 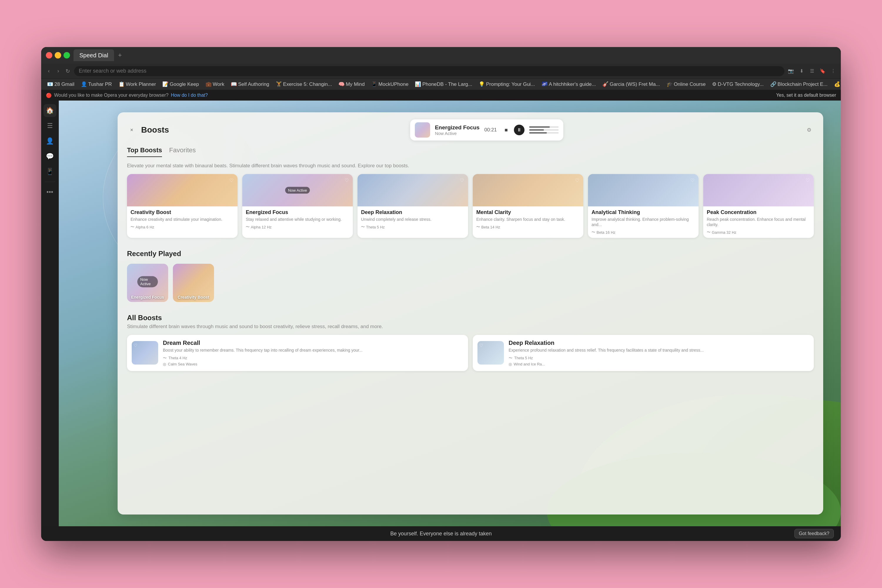 What do you see at coordinates (528, 206) in the screenshot?
I see `boost-card-mental: ♡ Mental Clarity Enhance clarity. Sharpe…` at bounding box center [528, 206].